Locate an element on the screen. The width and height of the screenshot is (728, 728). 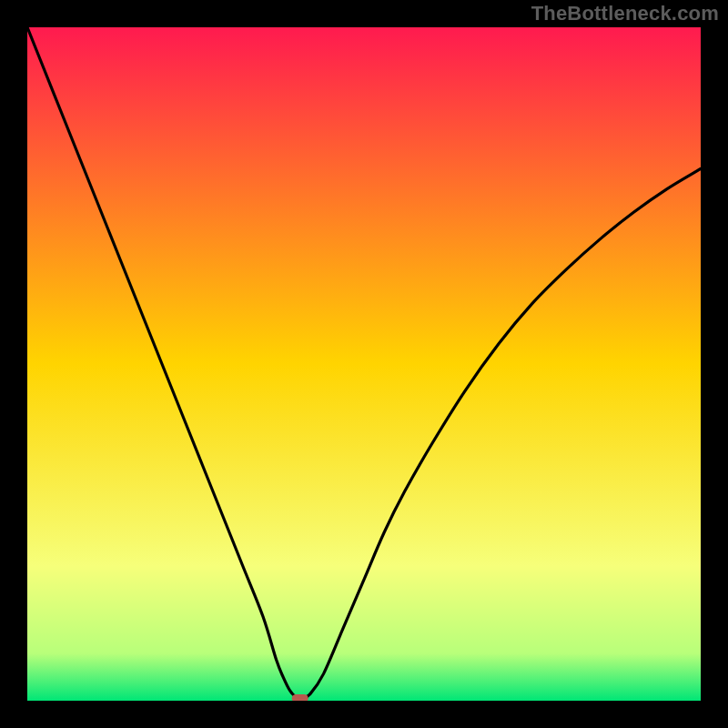
watermark-text: TheBottleneck.com is located at coordinates (625, 14).